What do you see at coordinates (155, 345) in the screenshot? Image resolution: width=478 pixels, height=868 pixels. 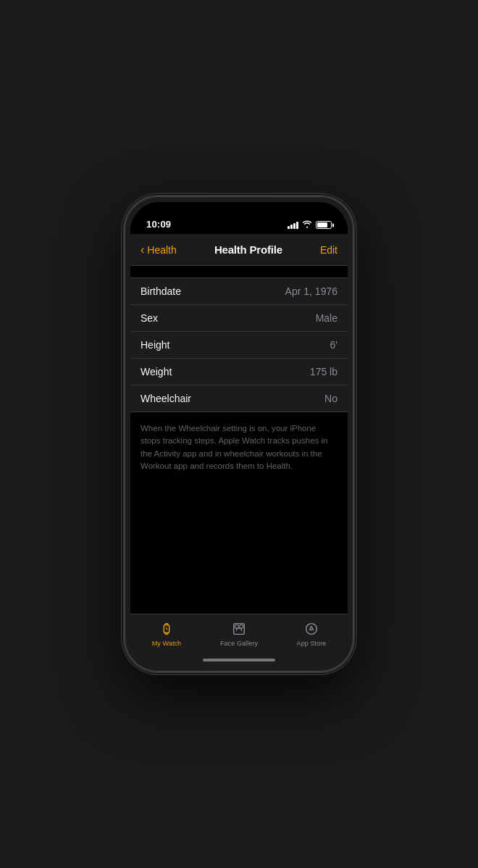 I see `height-label: Height` at bounding box center [155, 345].